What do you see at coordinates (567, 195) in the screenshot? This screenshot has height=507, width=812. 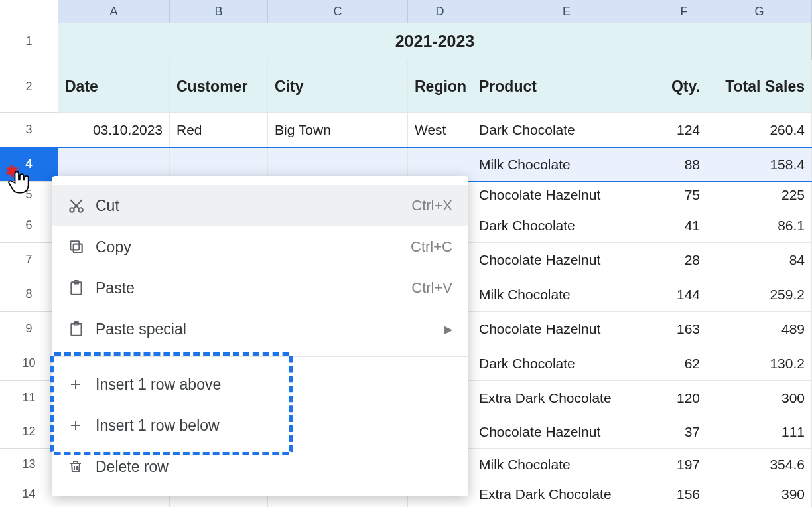 I see `cell-E5: Chocolate Hazelnut` at bounding box center [567, 195].